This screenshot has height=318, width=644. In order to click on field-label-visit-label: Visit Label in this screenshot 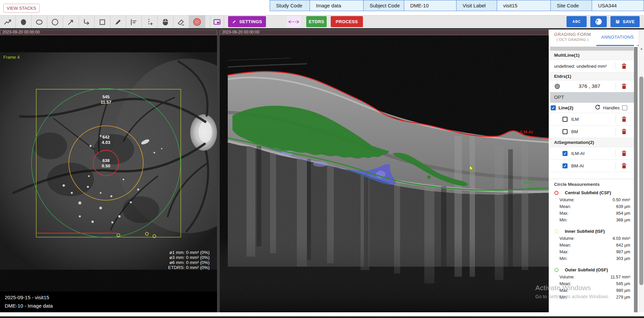, I will do `click(477, 5)`.